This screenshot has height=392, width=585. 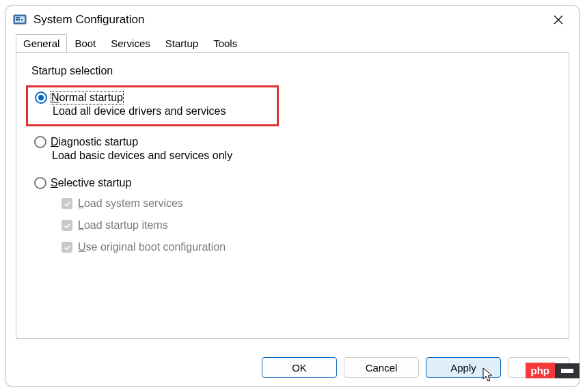 What do you see at coordinates (123, 225) in the screenshot?
I see `check-label: Load startup items` at bounding box center [123, 225].